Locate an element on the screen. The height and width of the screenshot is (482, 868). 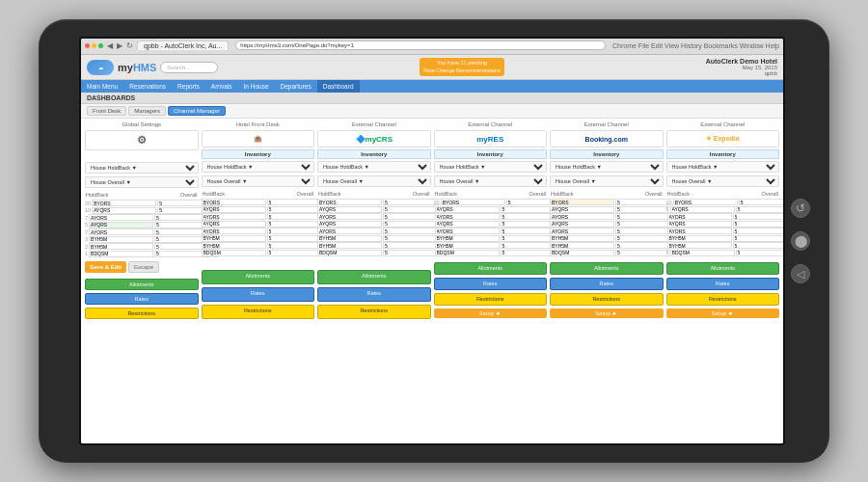
forward-button: ▶ is located at coordinates (120, 46).